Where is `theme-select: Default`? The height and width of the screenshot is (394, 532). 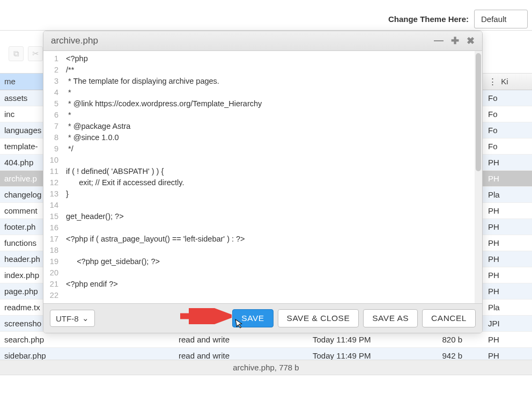
theme-select: Default is located at coordinates (501, 19).